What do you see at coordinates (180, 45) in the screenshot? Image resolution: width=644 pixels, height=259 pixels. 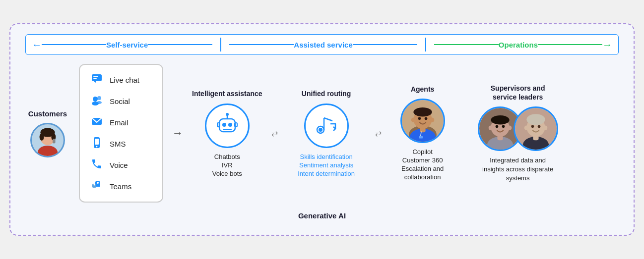 I see `self-service-line2` at bounding box center [180, 45].